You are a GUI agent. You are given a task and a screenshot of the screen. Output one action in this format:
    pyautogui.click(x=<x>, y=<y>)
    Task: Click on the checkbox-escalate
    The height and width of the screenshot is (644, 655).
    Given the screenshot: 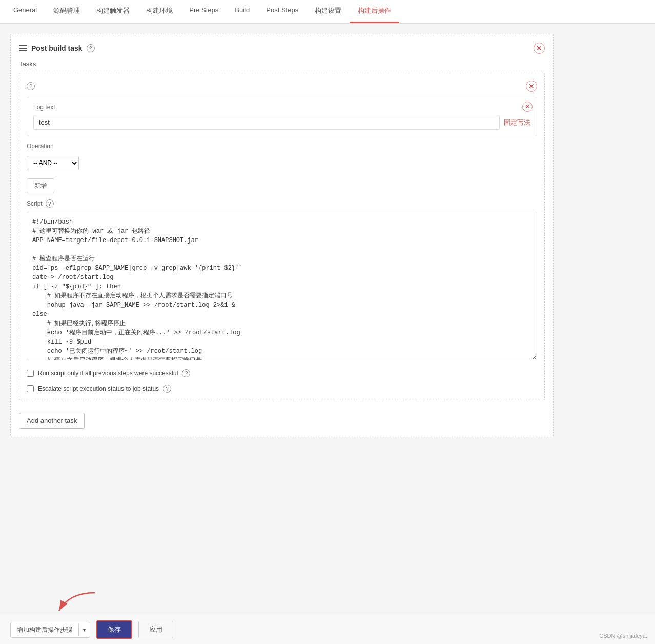 What is the action you would take?
    pyautogui.click(x=30, y=389)
    